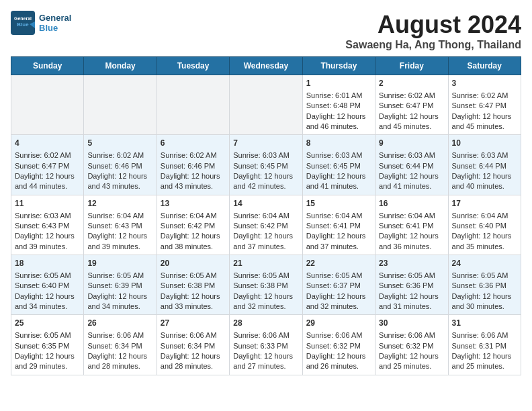  Describe the element at coordinates (120, 144) in the screenshot. I see `day-number: 5` at that location.